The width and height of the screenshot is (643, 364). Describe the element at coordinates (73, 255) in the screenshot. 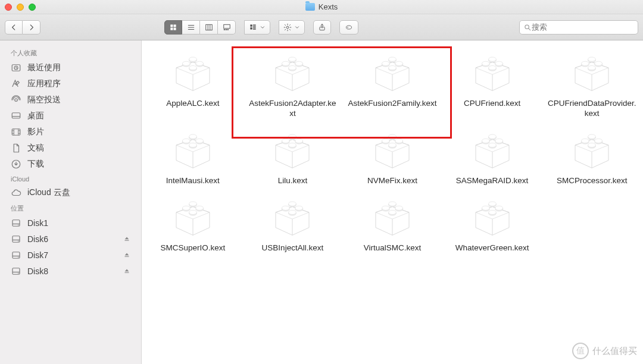

I see `sidebar-item-label: Disk7` at that location.